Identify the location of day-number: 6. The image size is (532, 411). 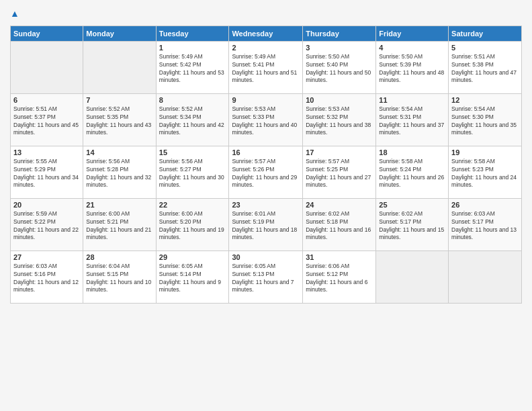
(47, 100).